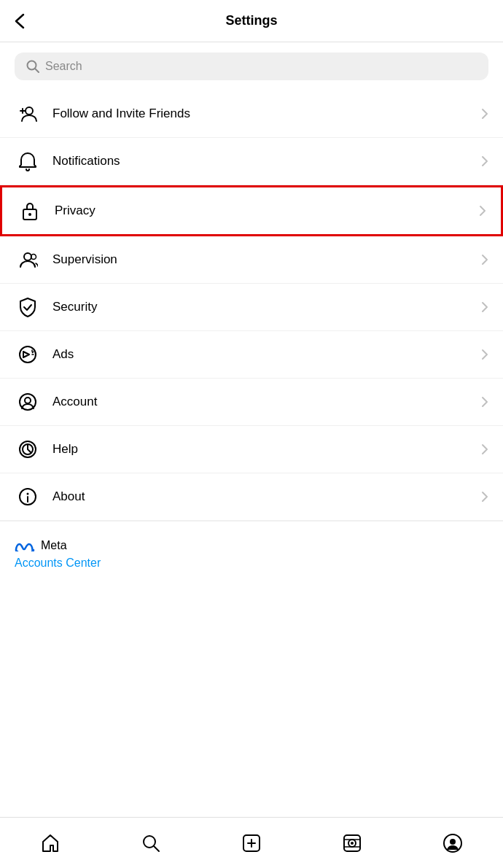  What do you see at coordinates (252, 546) in the screenshot?
I see `meta-logo: Meta` at bounding box center [252, 546].